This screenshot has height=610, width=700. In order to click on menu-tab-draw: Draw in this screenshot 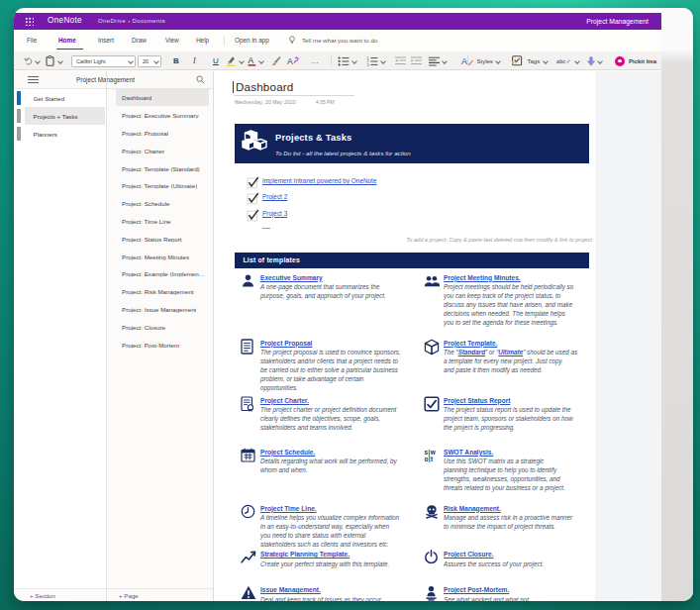, I will do `click(139, 40)`.